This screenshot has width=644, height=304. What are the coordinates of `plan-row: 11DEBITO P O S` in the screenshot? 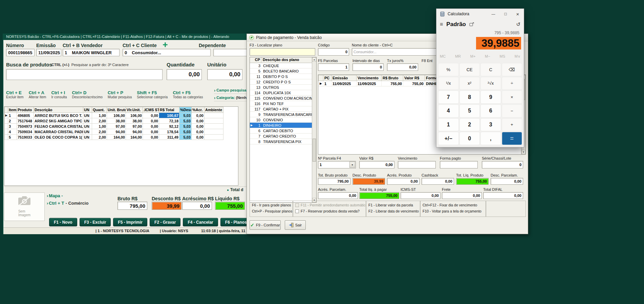 It's located at (281, 77).